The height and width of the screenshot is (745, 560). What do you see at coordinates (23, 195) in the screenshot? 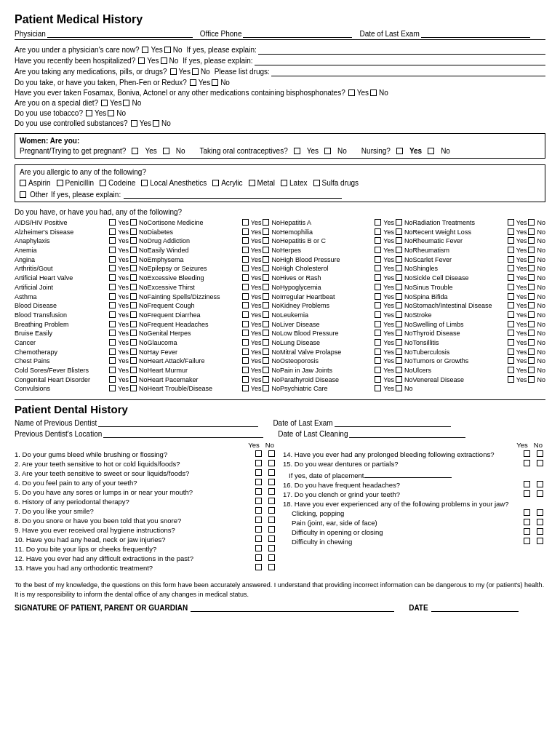
I see `other-checkbox` at bounding box center [23, 195].